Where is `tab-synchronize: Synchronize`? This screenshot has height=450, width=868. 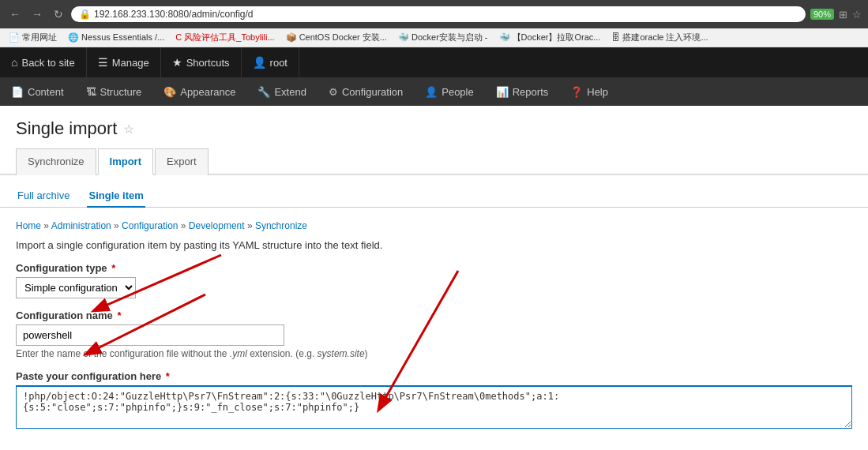
tab-synchronize: Synchronize is located at coordinates (56, 162).